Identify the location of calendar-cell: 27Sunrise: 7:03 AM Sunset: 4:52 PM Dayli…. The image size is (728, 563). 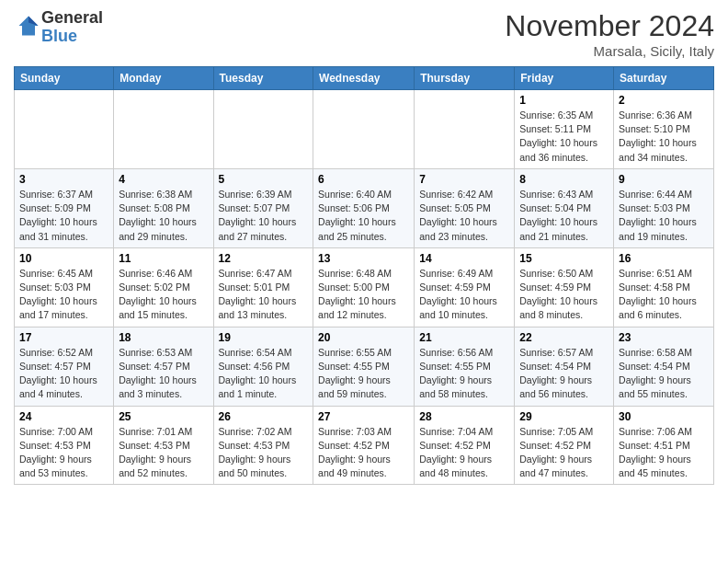
(364, 445).